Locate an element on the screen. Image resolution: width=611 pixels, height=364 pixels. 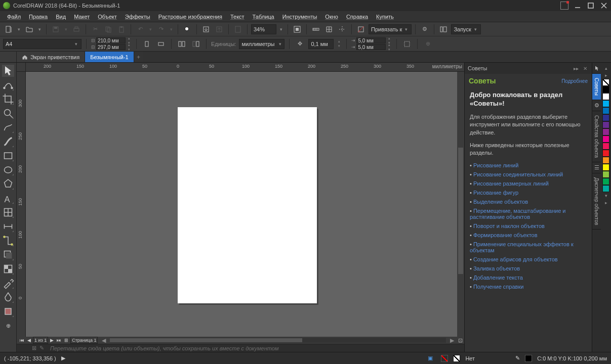
hint-link: Рисование размерных линий is located at coordinates (528, 184).